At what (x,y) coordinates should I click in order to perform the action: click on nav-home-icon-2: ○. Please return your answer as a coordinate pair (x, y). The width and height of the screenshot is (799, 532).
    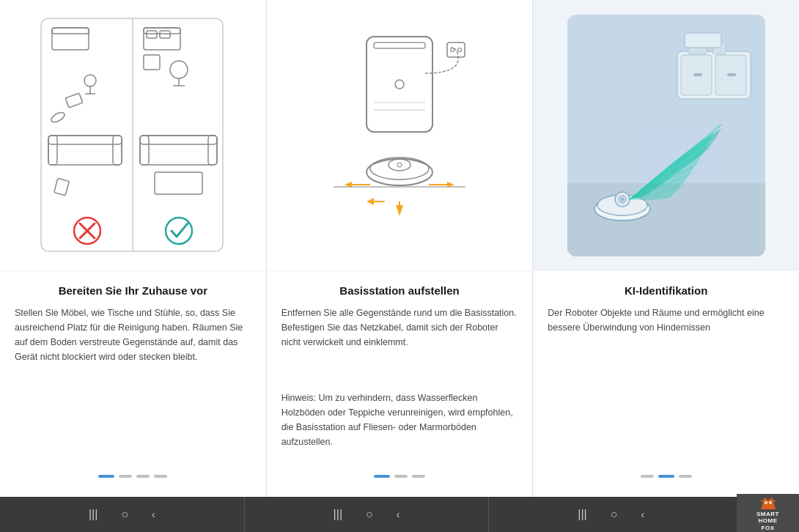
    Looking at the image, I should click on (369, 514).